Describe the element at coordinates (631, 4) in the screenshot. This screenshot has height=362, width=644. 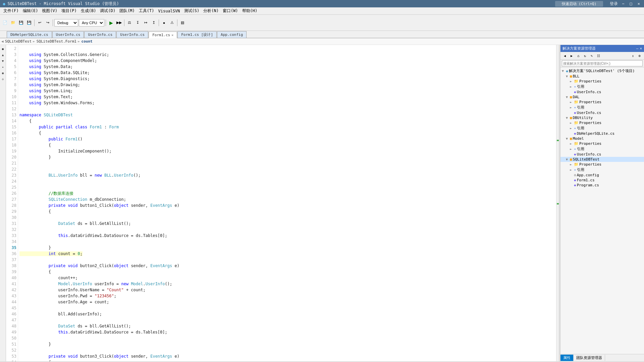
I see `maximize-button: □` at that location.